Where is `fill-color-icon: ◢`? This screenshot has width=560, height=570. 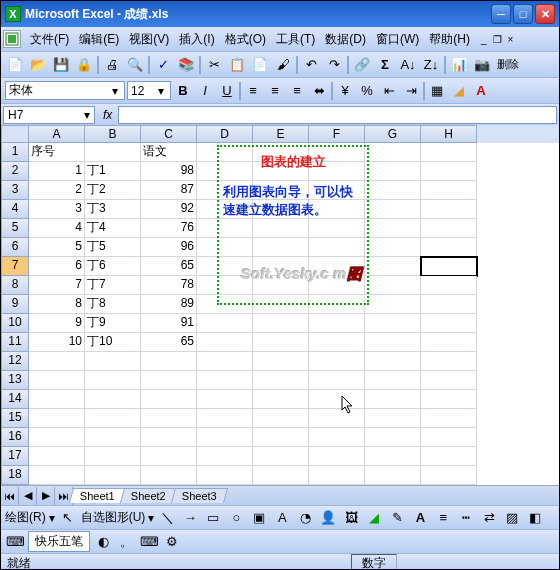
fill-color-icon: ◢ is located at coordinates (459, 91).